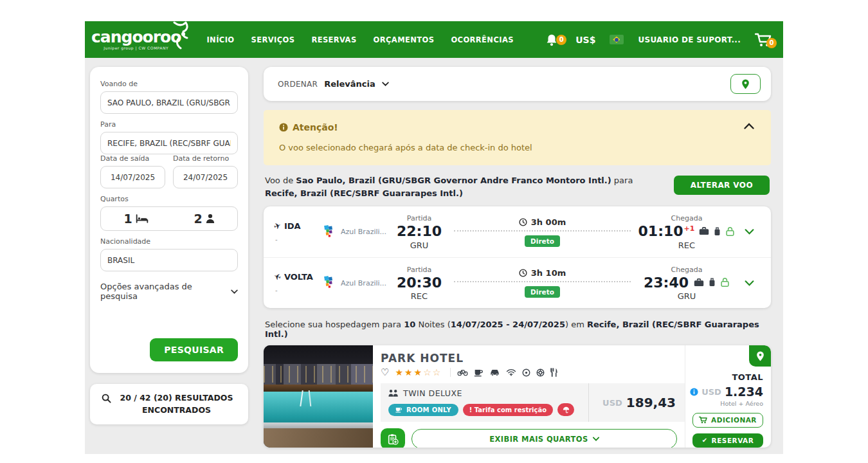 Image resolution: width=868 pixels, height=463 pixels. What do you see at coordinates (548, 273) in the screenshot?
I see `flight-duration: 3h 10m` at bounding box center [548, 273].